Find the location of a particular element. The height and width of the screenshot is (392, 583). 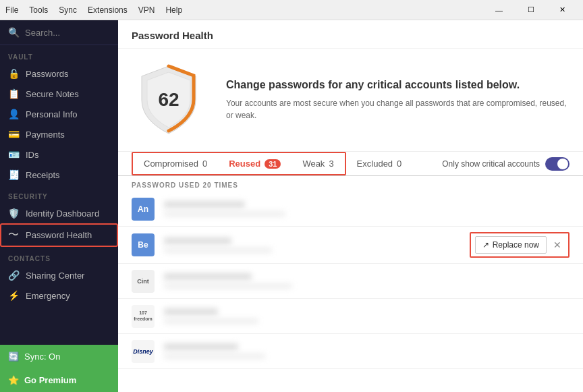

tab-weak: Weak 3 is located at coordinates (318, 163).